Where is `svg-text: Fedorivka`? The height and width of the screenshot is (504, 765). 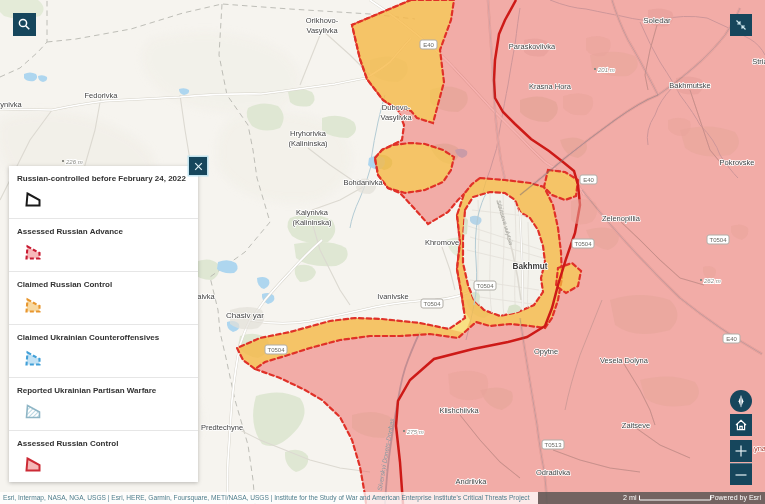
svg-text: Fedorivka is located at coordinates (102, 96).